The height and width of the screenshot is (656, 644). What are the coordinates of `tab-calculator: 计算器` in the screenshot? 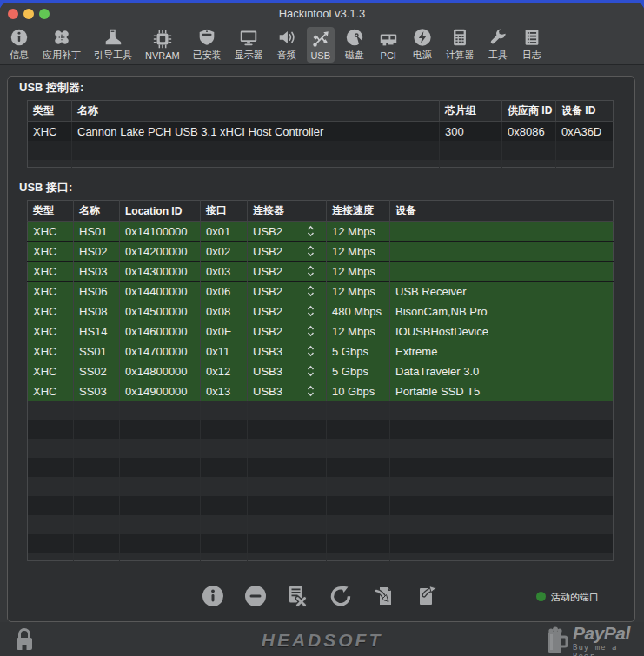 It's located at (461, 44).